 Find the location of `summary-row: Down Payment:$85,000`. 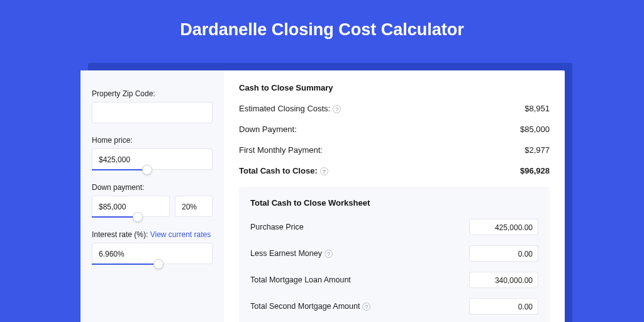

summary-row: Down Payment:$85,000 is located at coordinates (394, 130).